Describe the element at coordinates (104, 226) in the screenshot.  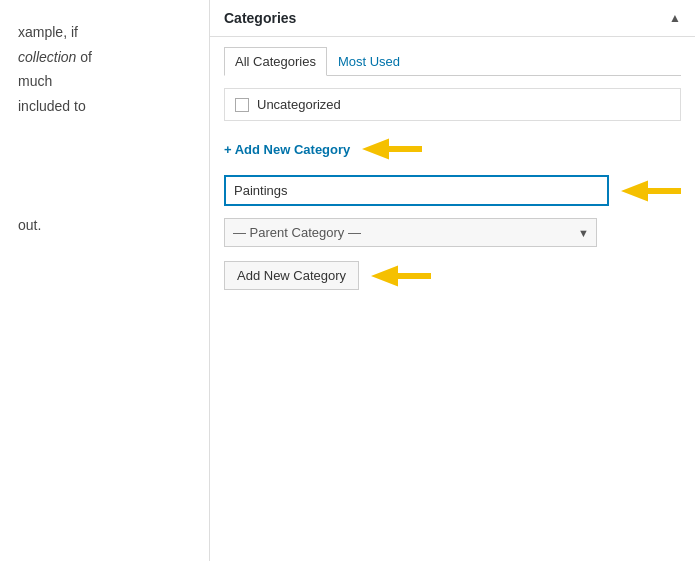
I see `left-text-2: out.` at that location.